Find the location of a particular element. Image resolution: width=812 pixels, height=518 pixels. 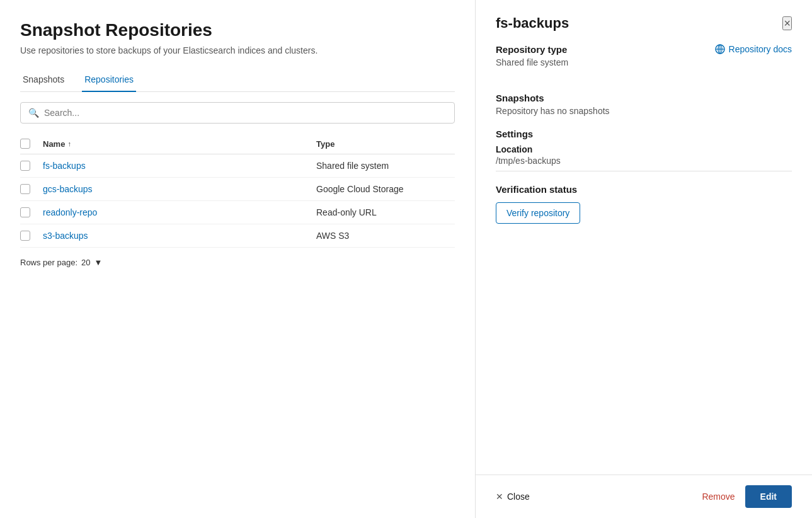

row-type-2: Read-only URL is located at coordinates (386, 212).